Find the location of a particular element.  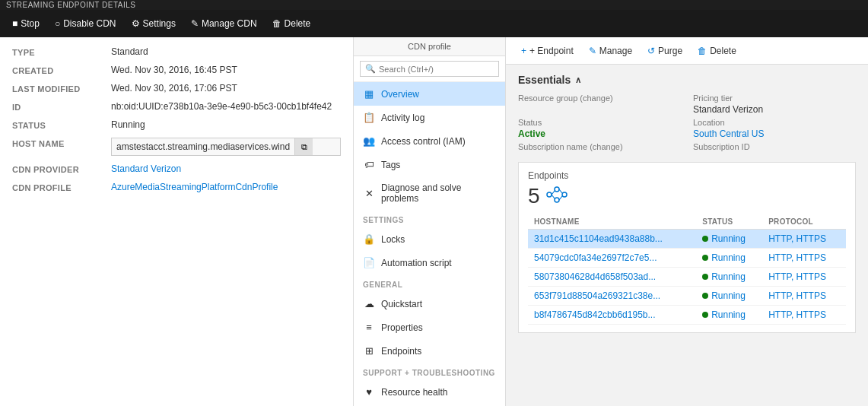

essentials-title-text: Essentials is located at coordinates (545, 80).